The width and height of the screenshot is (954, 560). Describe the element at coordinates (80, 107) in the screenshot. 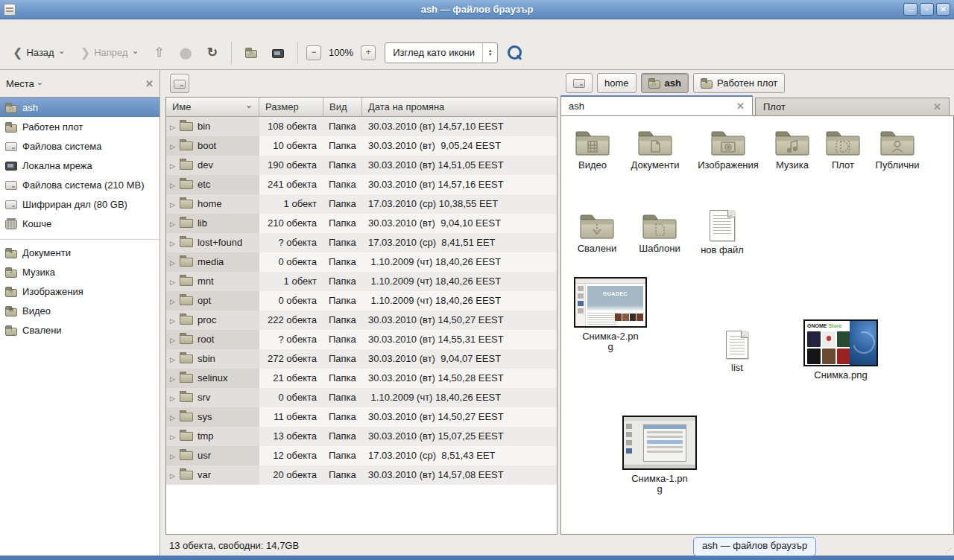

I see `sidebar-place-item: ash` at that location.